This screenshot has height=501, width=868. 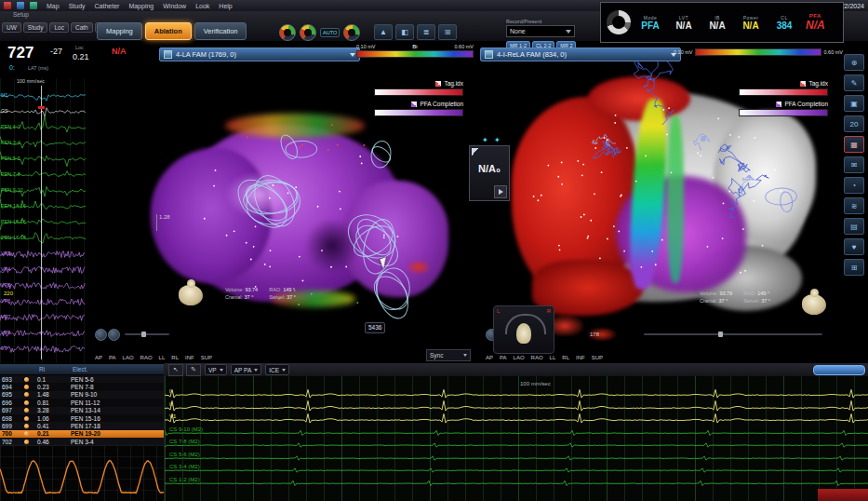 What do you see at coordinates (82, 28) in the screenshot?
I see `view-button: Cath` at bounding box center [82, 28].